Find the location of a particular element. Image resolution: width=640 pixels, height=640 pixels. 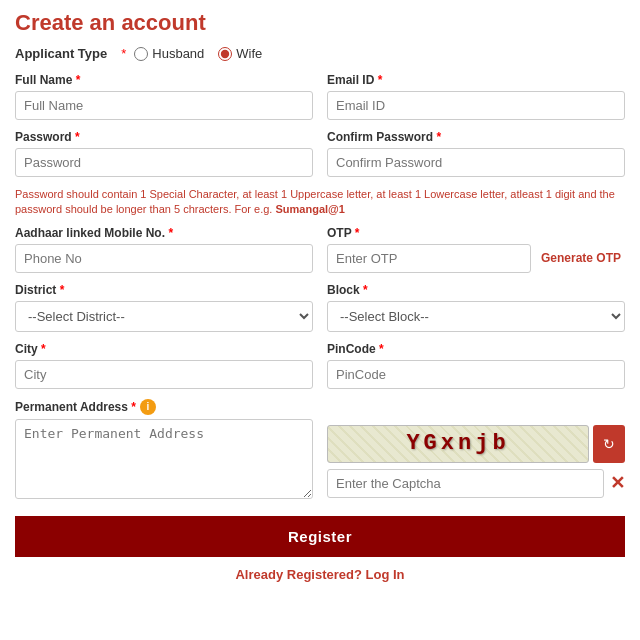

wife-radio is located at coordinates (225, 54).